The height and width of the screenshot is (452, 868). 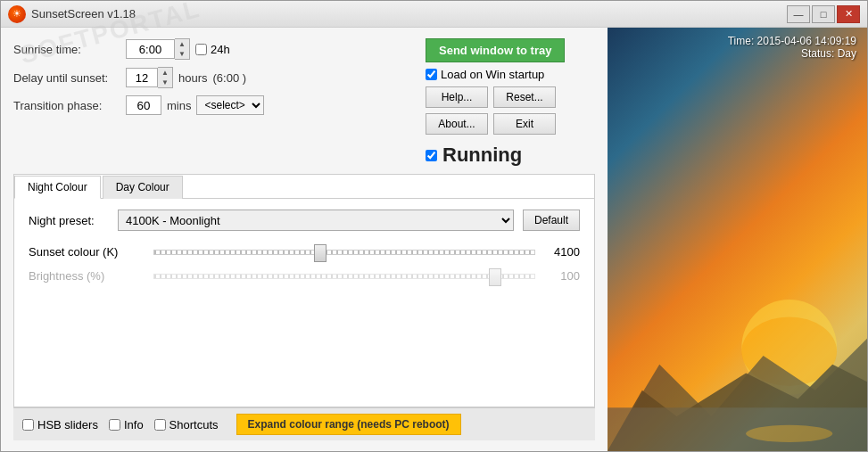 I want to click on brightness-thumb, so click(x=495, y=277).